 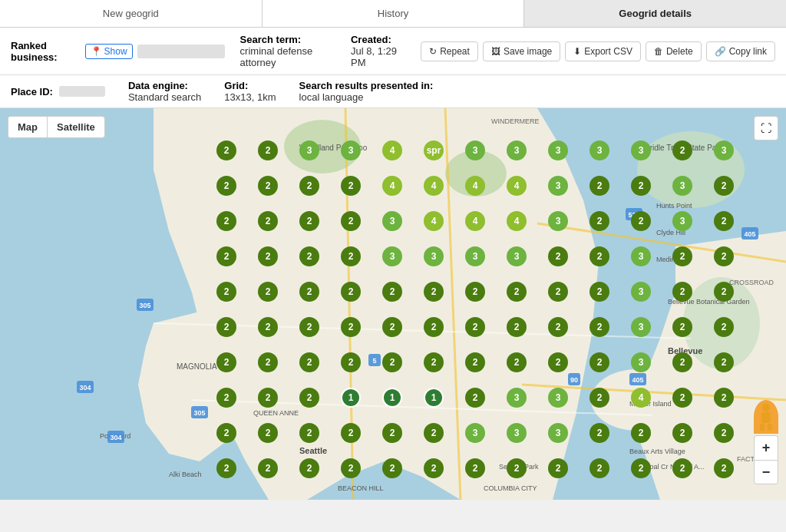 I want to click on save-image-button: 🖼 Save image, so click(x=522, y=51).